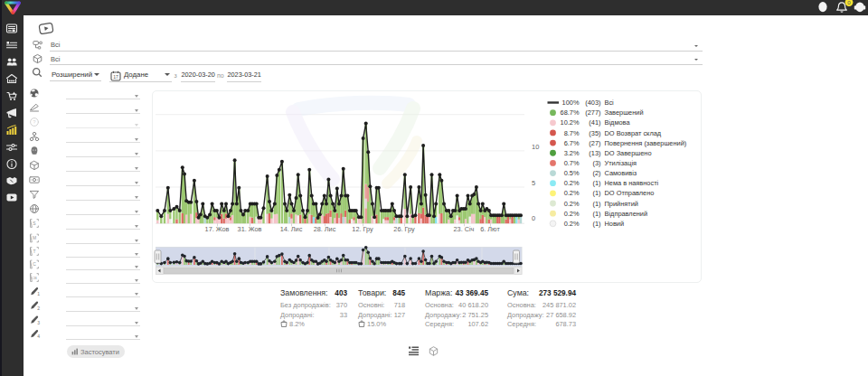  I want to click on svg-text: Всі, so click(609, 103).